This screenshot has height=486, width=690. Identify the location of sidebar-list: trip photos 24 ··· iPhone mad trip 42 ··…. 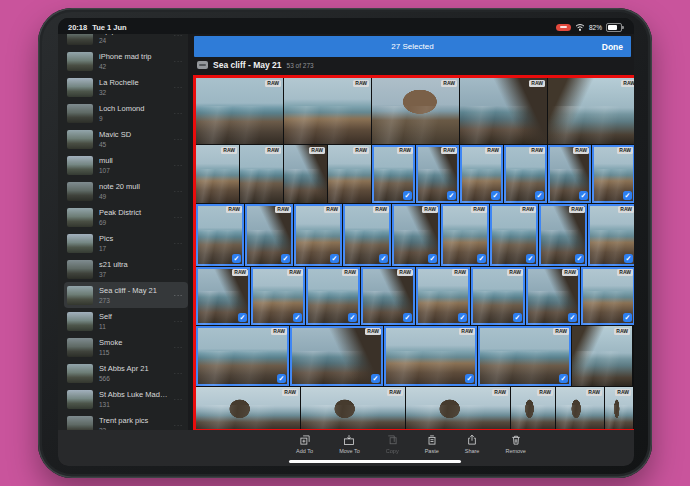
(126, 232).